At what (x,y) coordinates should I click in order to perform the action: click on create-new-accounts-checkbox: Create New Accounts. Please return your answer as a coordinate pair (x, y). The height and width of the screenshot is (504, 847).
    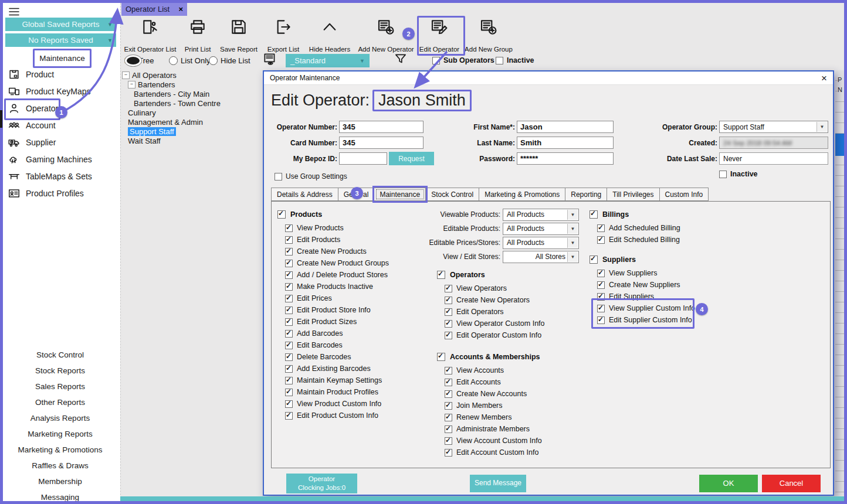
    Looking at the image, I should click on (493, 394).